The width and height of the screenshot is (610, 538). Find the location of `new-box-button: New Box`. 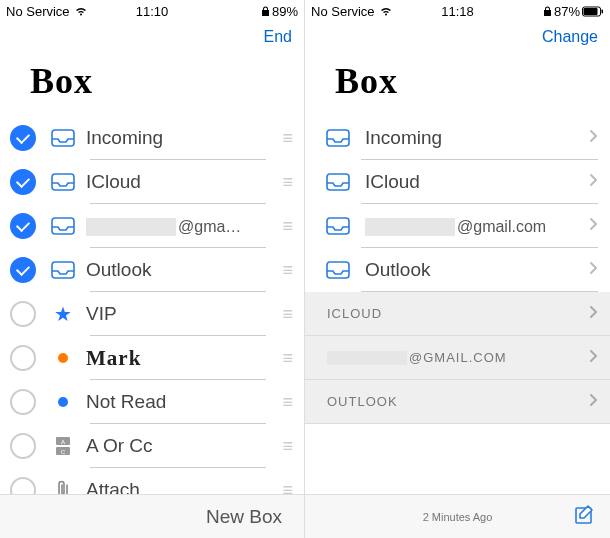

new-box-button: New Box is located at coordinates (152, 517).